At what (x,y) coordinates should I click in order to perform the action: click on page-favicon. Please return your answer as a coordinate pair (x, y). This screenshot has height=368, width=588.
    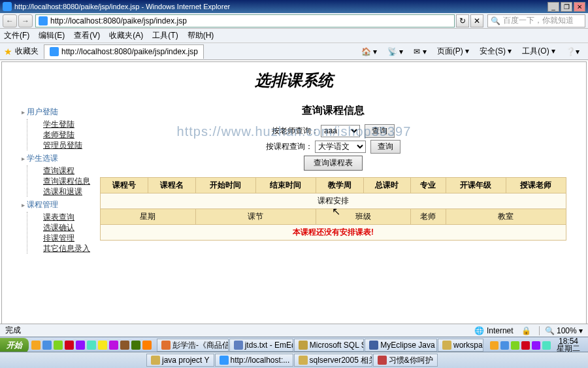
    Looking at the image, I should click on (43, 21).